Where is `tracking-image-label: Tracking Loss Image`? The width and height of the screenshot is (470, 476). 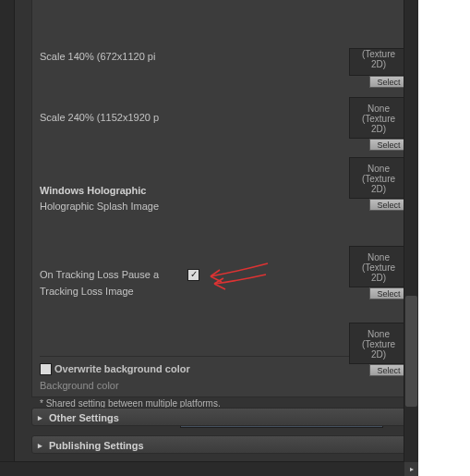 tracking-image-label: Tracking Loss Image is located at coordinates (114, 291).